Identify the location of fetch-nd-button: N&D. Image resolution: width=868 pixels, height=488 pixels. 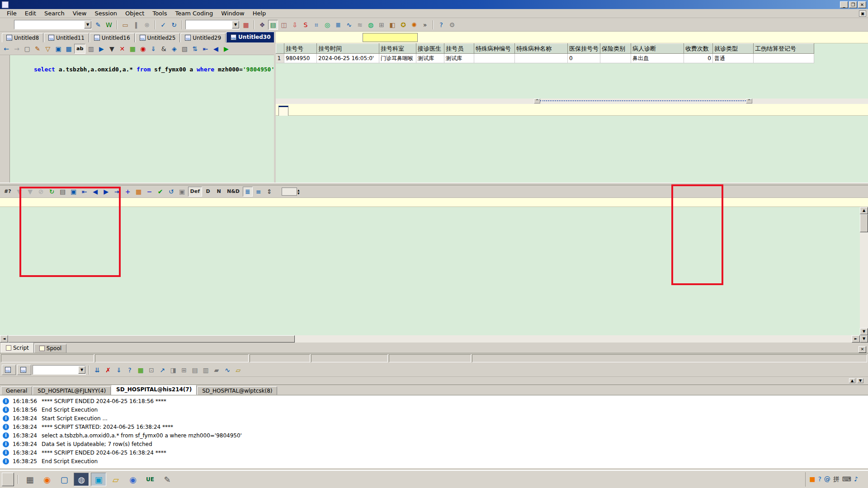
(233, 192).